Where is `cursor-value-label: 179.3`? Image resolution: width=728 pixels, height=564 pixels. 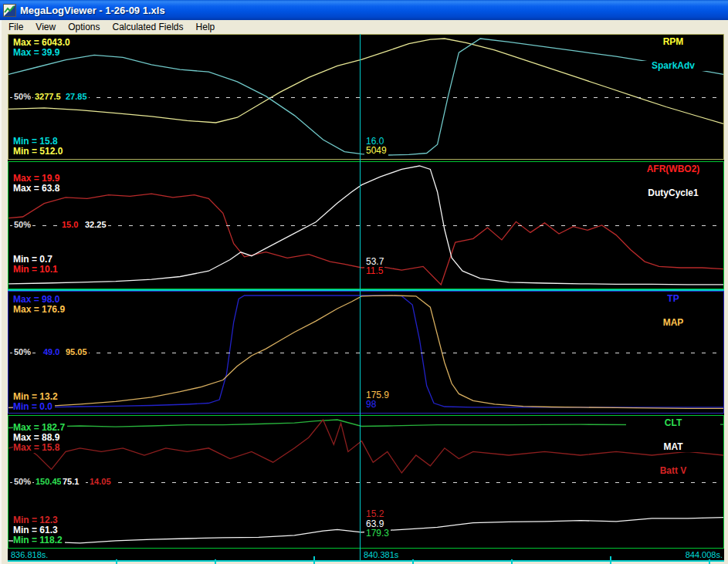 cursor-value-label: 179.3 is located at coordinates (378, 534).